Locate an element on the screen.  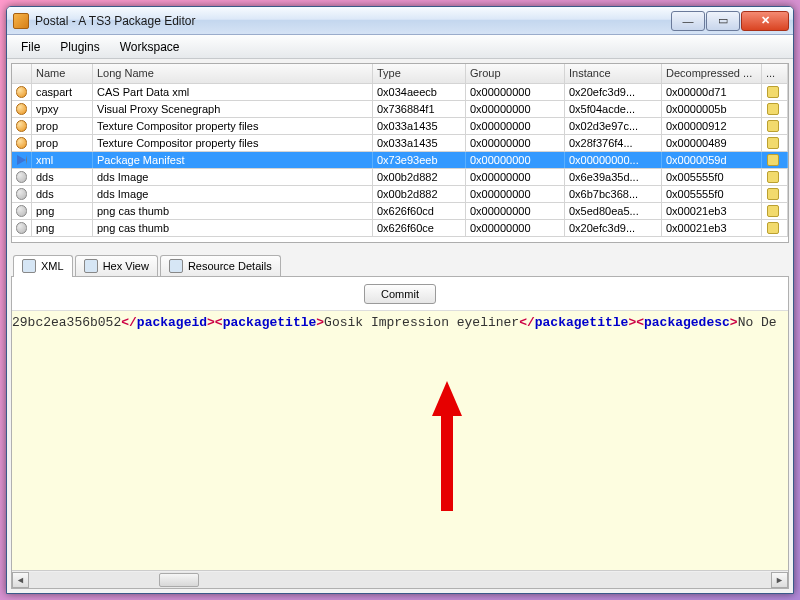
xml-icon is located at coordinates (29, 266).